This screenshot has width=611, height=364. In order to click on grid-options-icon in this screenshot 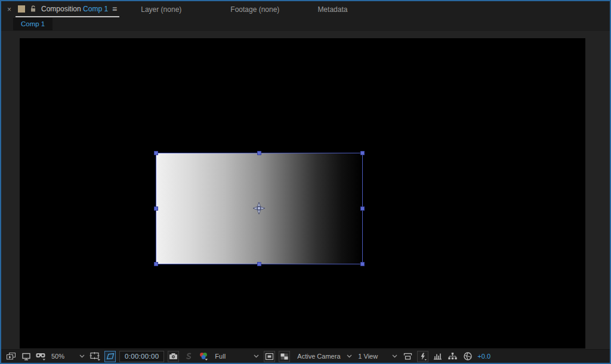, I will do `click(95, 357)`.